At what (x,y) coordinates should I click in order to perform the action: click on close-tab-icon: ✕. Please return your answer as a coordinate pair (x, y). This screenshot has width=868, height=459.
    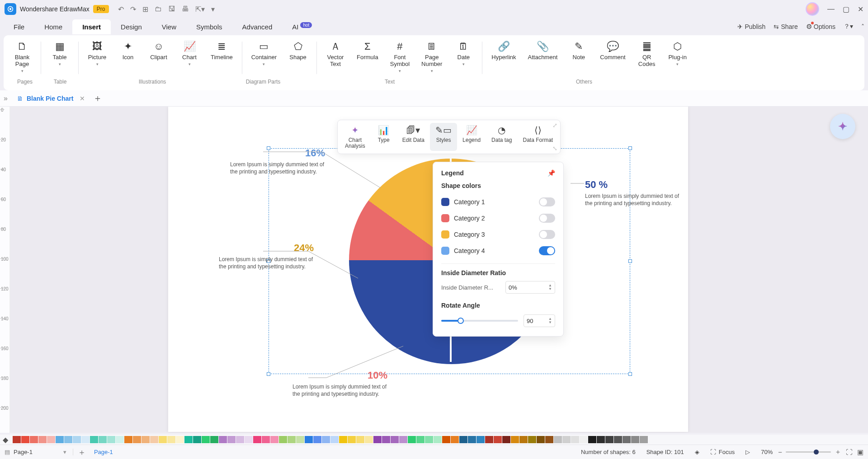
    Looking at the image, I should click on (82, 98).